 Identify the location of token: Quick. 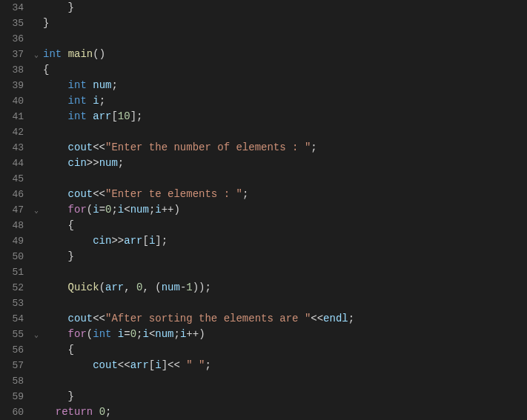
(84, 287).